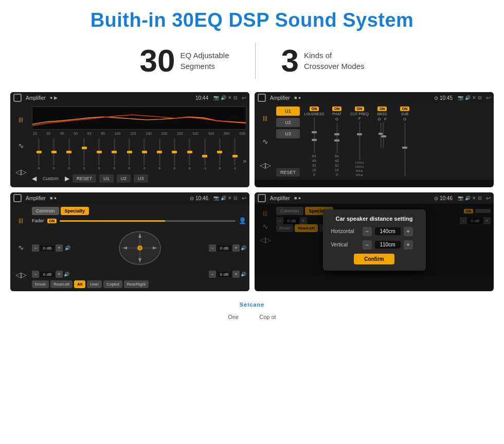 This screenshot has width=504, height=444. Describe the element at coordinates (139, 274) in the screenshot. I see `spacer` at that location.